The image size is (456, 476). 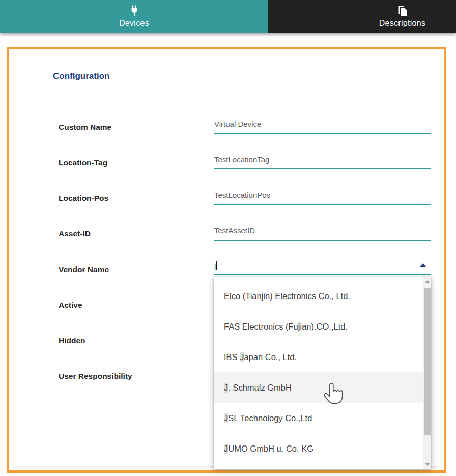 What do you see at coordinates (428, 465) in the screenshot?
I see `scroll-down-icon` at bounding box center [428, 465].